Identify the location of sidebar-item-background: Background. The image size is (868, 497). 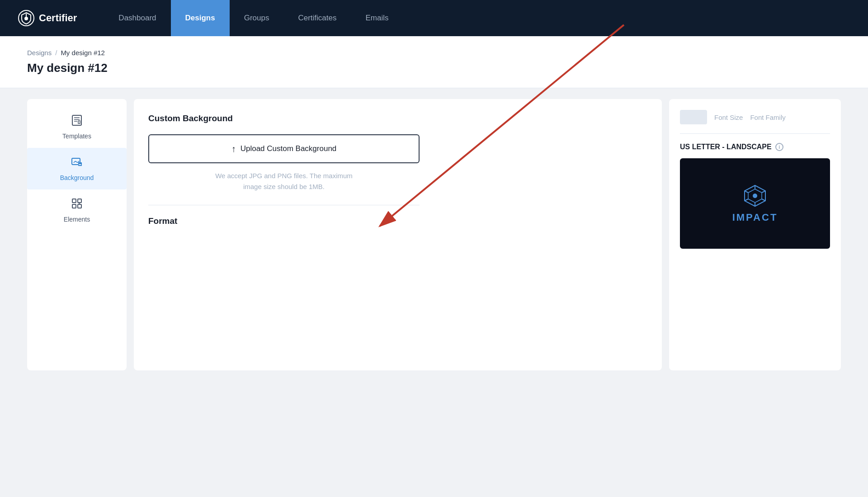
(77, 169).